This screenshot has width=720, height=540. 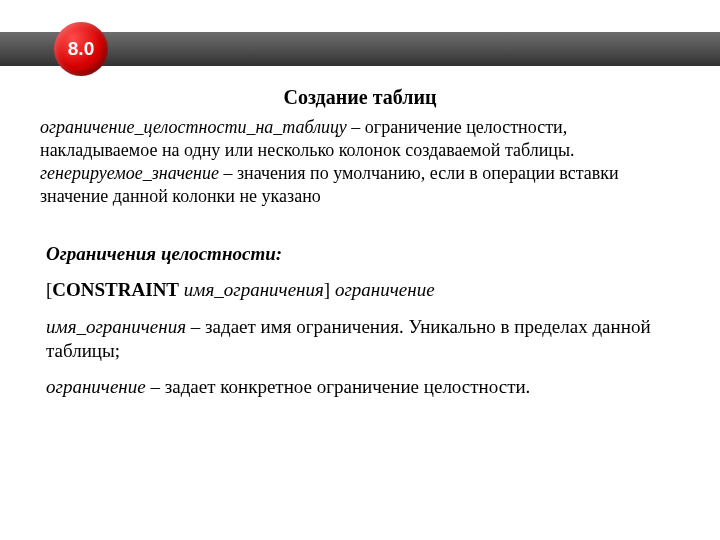 I want to click on keyword-constraint: CONSTRAINT, so click(x=116, y=290).